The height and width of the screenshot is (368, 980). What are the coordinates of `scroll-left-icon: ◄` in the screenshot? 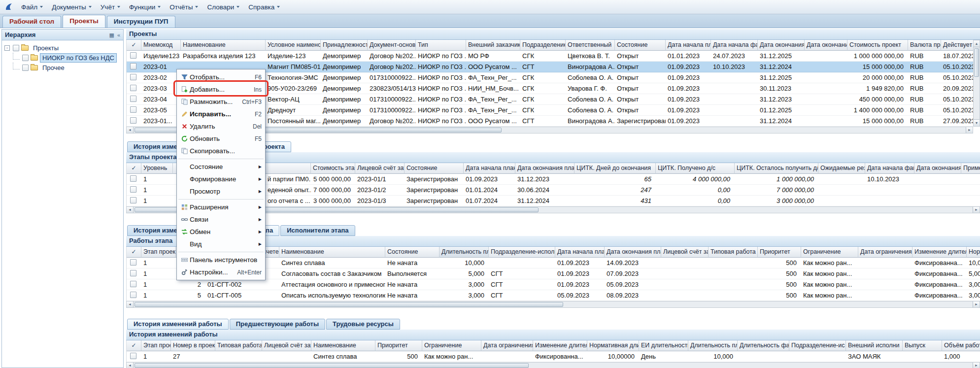 It's located at (130, 130).